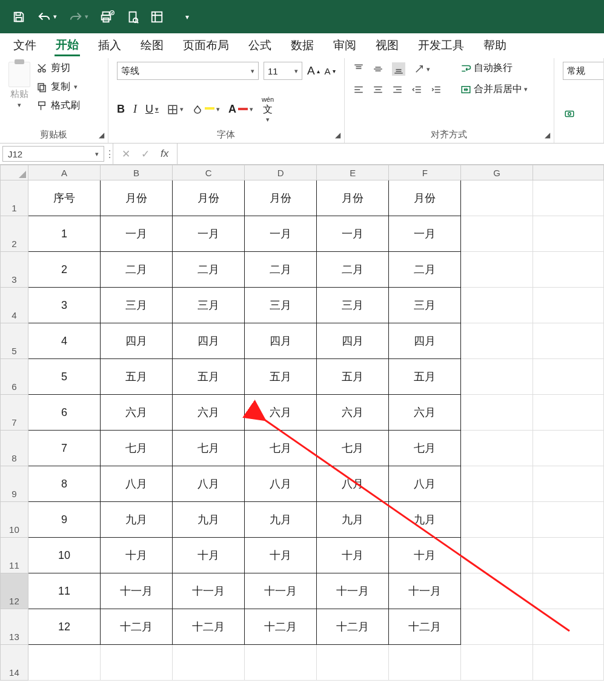 The width and height of the screenshot is (604, 700). I want to click on column-header: G, so click(497, 173).